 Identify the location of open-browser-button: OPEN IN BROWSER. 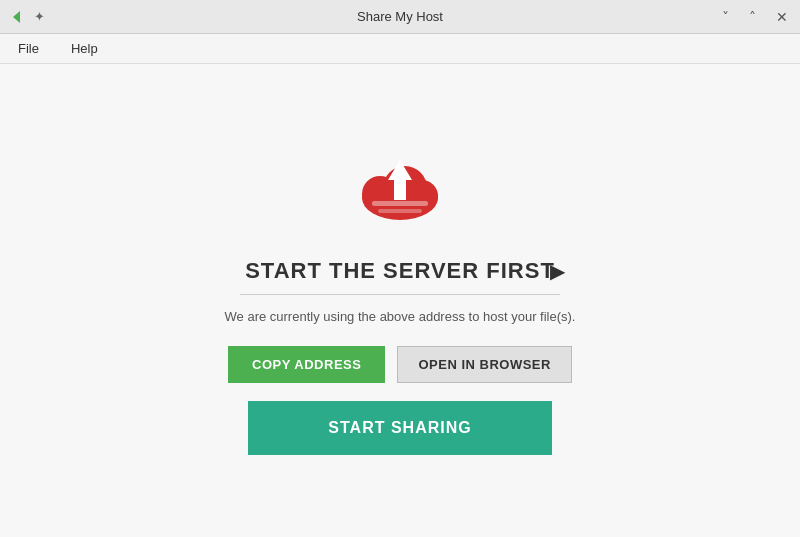
(484, 364).